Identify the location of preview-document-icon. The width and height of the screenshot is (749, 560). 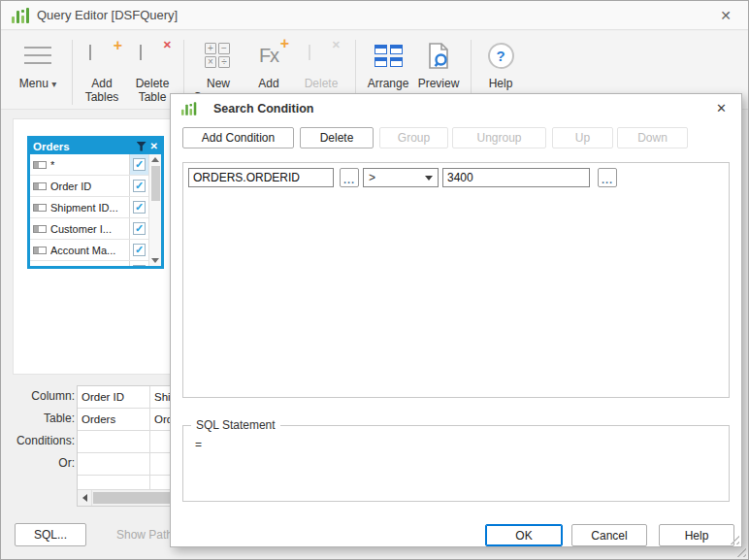
(439, 56).